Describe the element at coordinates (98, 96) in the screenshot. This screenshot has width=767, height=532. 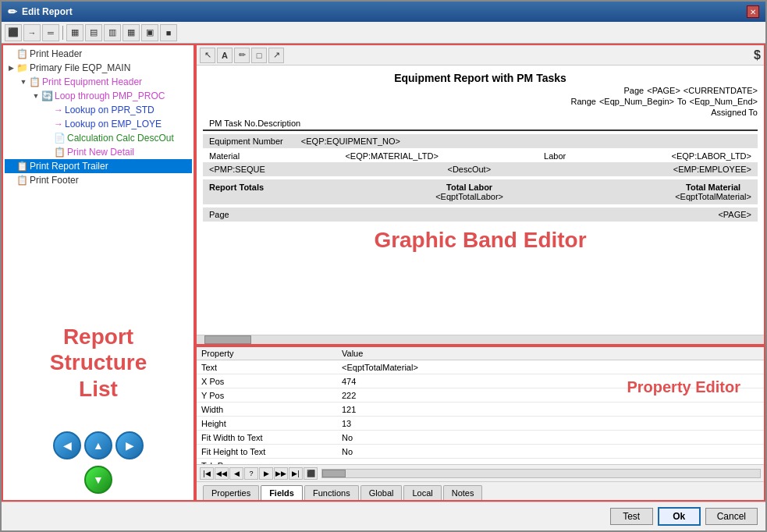
I see `tree-item-loop-pmp: ▼ 🔄 Loop through PMP_PROC` at that location.